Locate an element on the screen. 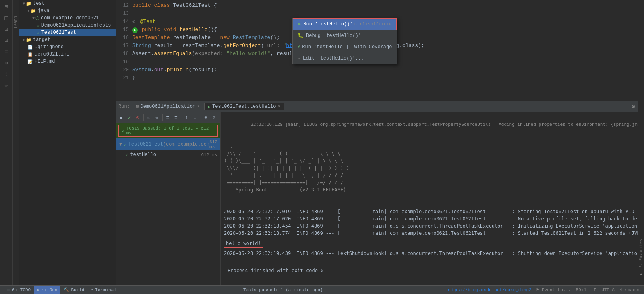 This screenshot has height=294, width=644. ctx-coverage-item: ⚡ Run 'testHello()' with Coverage is located at coordinates (345, 47).